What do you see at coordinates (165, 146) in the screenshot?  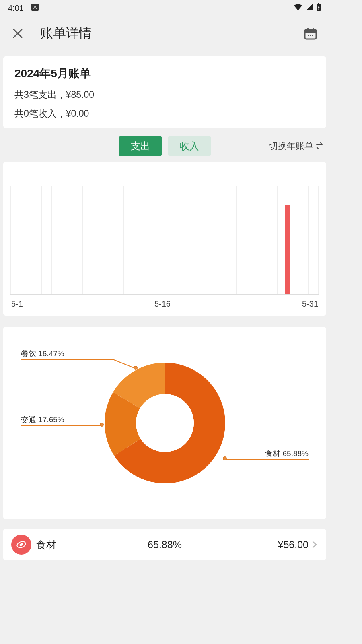 I see `toggle-row: 支出 收入 切换年账单` at bounding box center [165, 146].